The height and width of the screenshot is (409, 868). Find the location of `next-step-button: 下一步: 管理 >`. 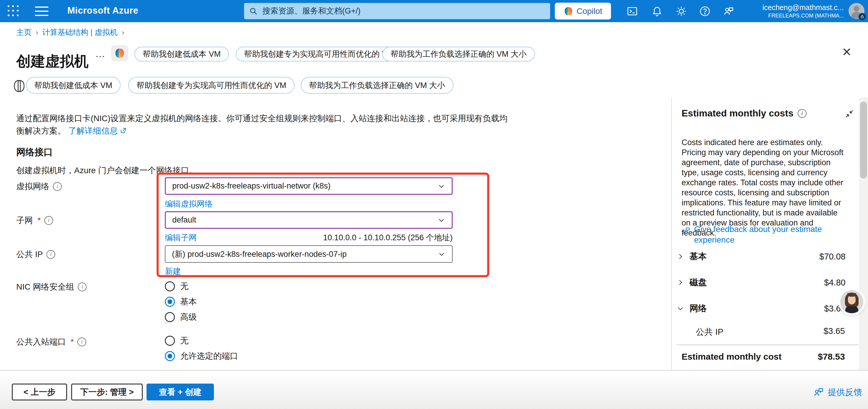

next-step-button: 下一步: 管理 > is located at coordinates (107, 392).